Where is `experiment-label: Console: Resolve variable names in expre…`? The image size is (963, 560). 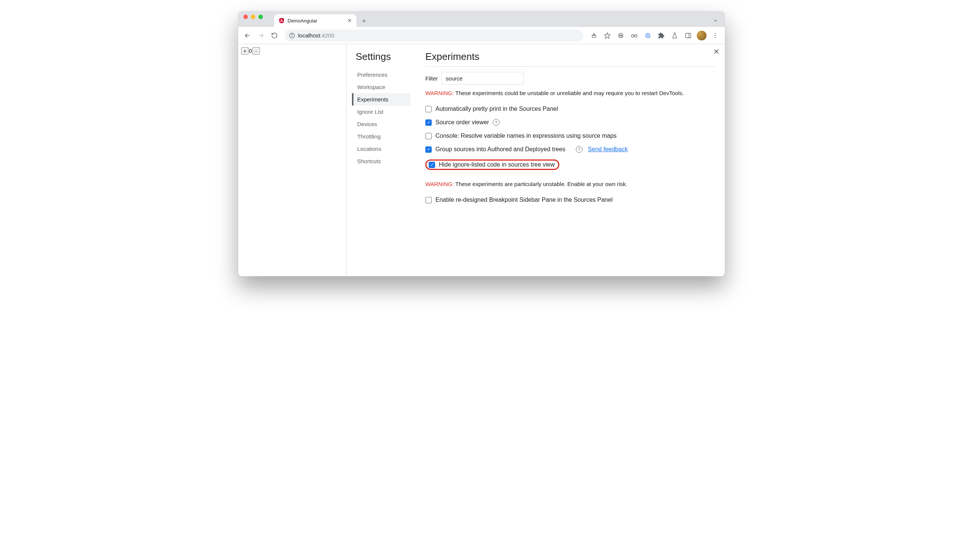 experiment-label: Console: Resolve variable names in expre… is located at coordinates (526, 136).